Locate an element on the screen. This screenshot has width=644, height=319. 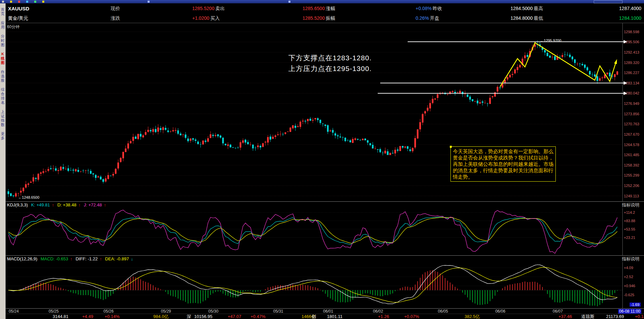
quote-header: XAUUSD 黄金/美元 现价 涨跌 1285.5200卖出 +1.0200买入… is located at coordinates (325, 13).